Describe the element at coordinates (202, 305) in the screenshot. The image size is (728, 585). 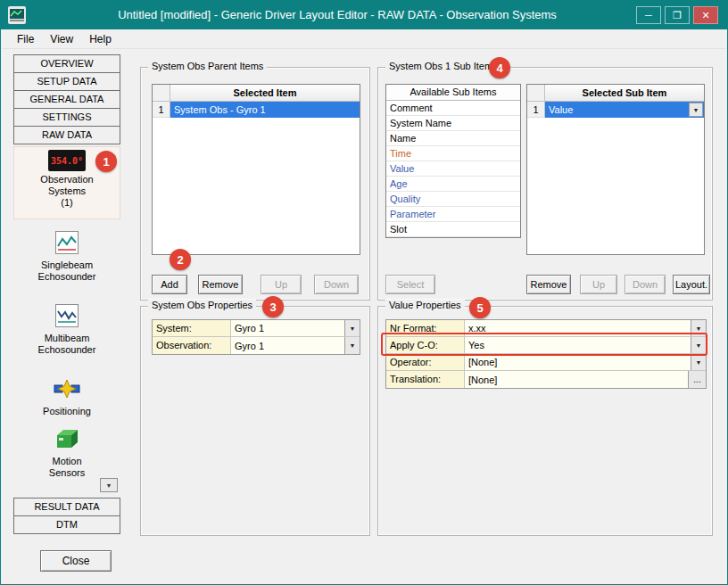
I see `group-title-system-obs-properties: System Obs Properties` at that location.